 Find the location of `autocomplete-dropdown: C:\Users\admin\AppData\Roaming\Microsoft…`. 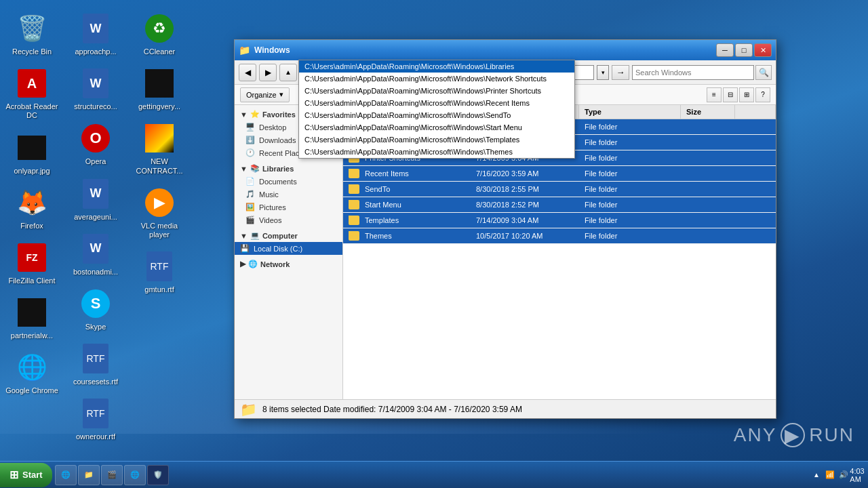

autocomplete-dropdown: C:\Users\admin\AppData\Roaming\Microsoft… is located at coordinates (437, 109).